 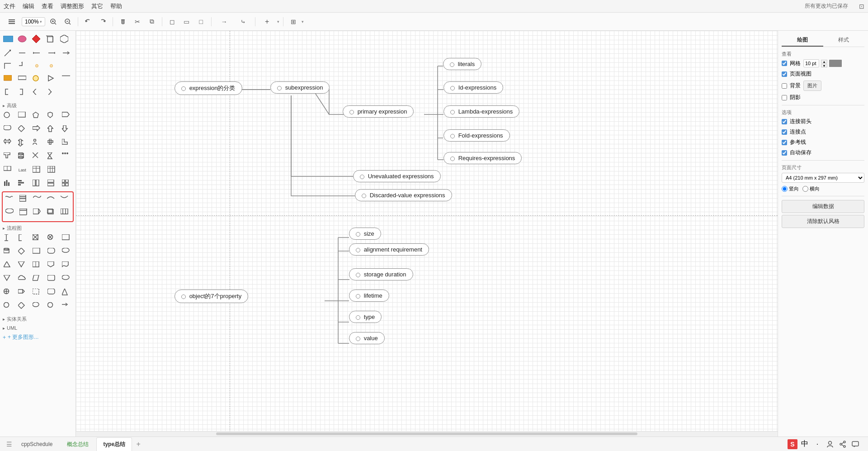 What do you see at coordinates (22, 279) in the screenshot?
I see `fc-cloud` at bounding box center [22, 279].